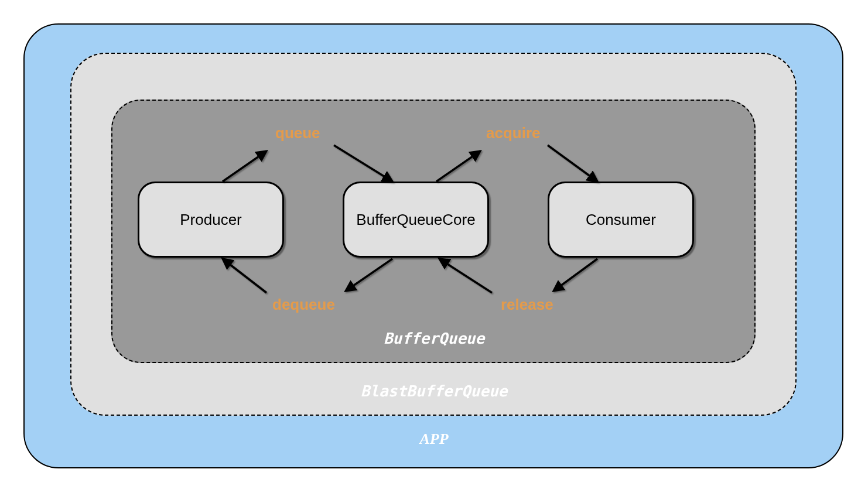 Image resolution: width=868 pixels, height=493 pixels. I want to click on release-label: release, so click(527, 304).